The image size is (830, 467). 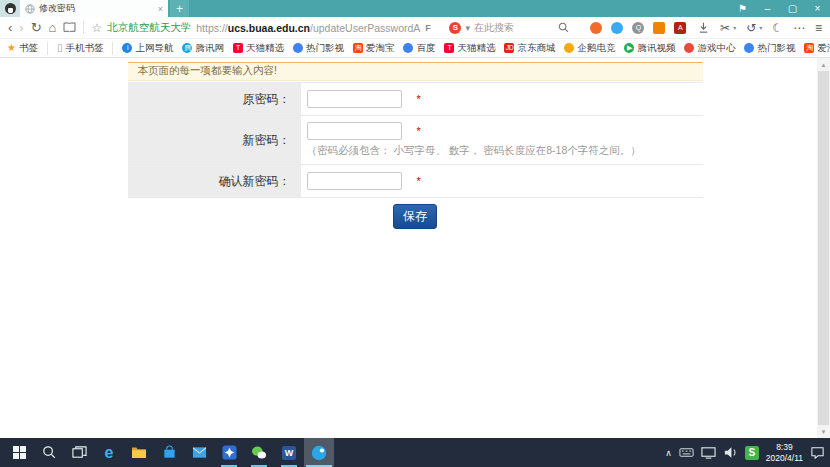 I want to click on bookmark-item: 腾 腾讯网, so click(x=203, y=48).